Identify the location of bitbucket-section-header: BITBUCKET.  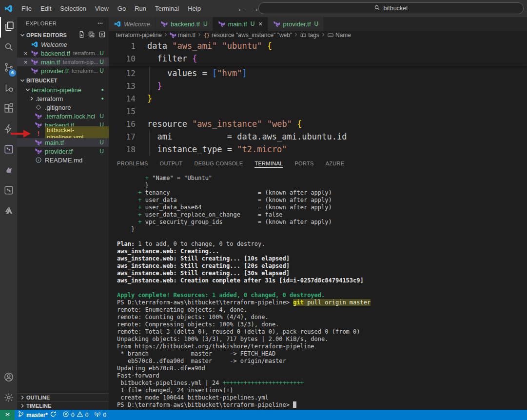
(63, 80).